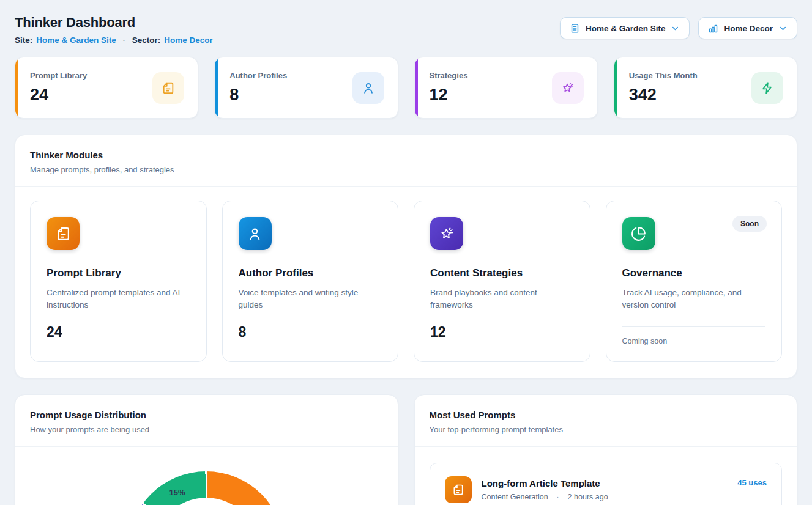 The width and height of the screenshot is (812, 505). What do you see at coordinates (502, 300) in the screenshot?
I see `module-description: Brand playbooks and content frameworks` at bounding box center [502, 300].